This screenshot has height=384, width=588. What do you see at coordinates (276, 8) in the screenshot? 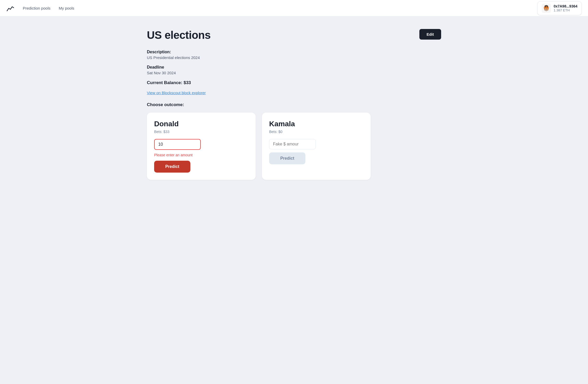
I see `nav-links: Prediction pools My pools` at bounding box center [276, 8].